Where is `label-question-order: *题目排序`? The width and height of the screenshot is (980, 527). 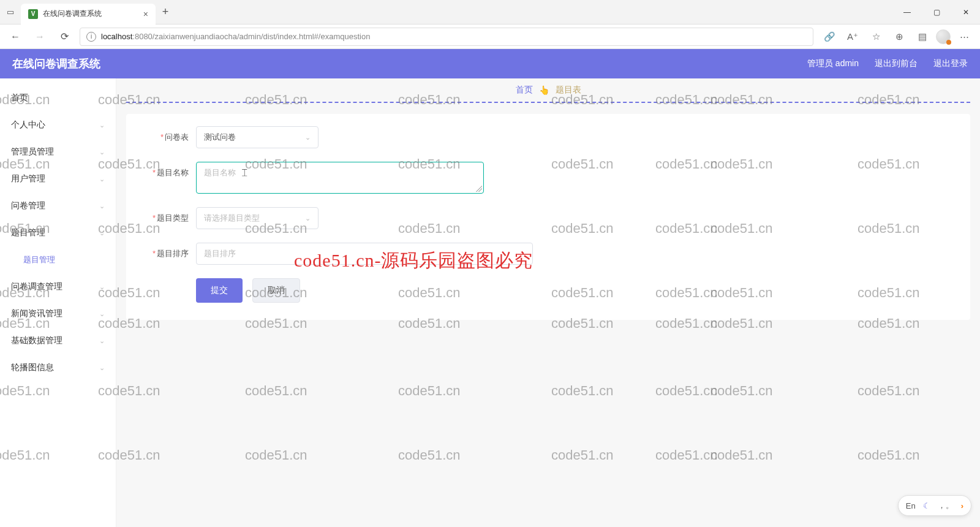 label-question-order: *题目排序 is located at coordinates (168, 251).